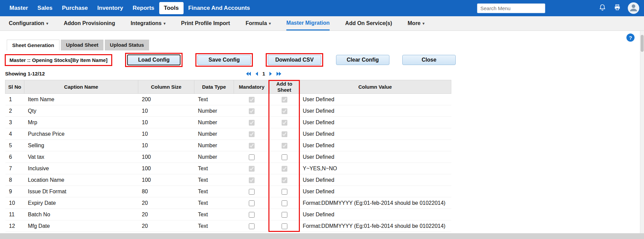  I want to click on cell-sl-no: 1, so click(15, 100).